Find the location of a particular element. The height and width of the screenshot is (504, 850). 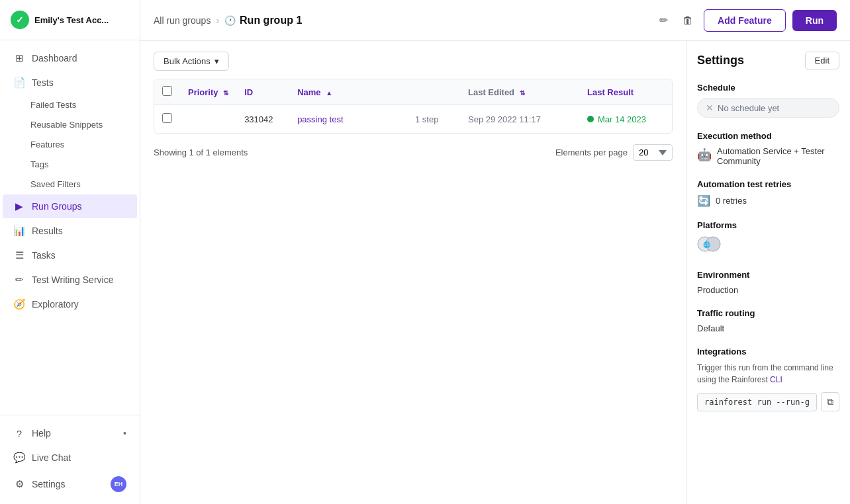

sidebar-bottom: ? Help • 💬 Live Chat ⚙ Settings EH is located at coordinates (70, 459).